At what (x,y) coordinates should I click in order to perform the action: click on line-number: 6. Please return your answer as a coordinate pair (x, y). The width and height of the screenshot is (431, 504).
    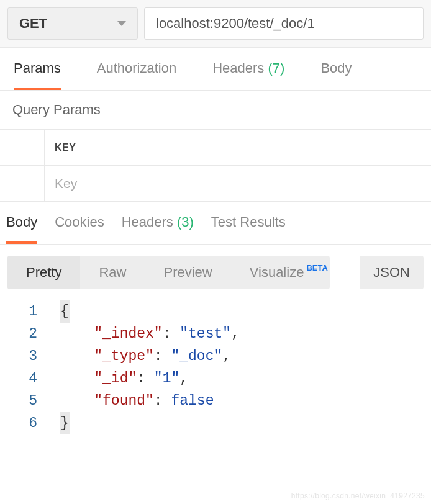
    Looking at the image, I should click on (30, 423).